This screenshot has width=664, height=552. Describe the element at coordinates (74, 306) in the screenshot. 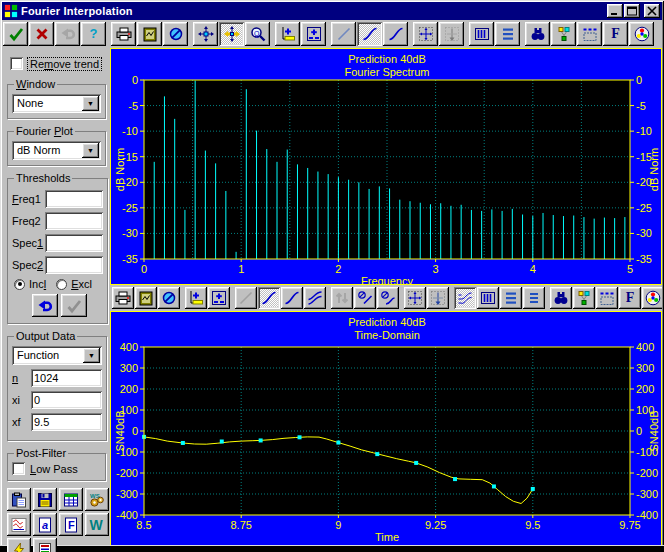

I see `apply-button` at that location.